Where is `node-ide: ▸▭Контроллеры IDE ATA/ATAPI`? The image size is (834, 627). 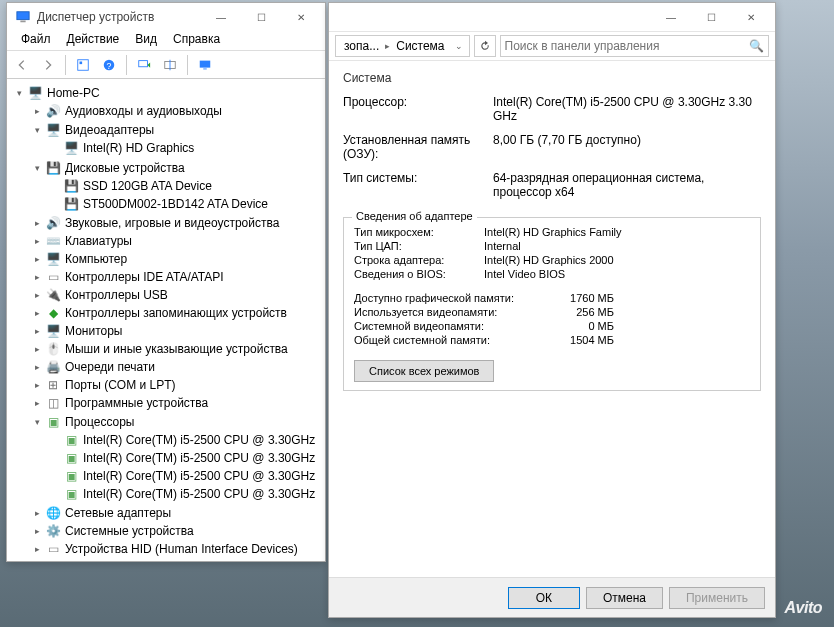
node-ide: ▸▭Контроллеры IDE ATA/ATAPI is located at coordinates (177, 277).